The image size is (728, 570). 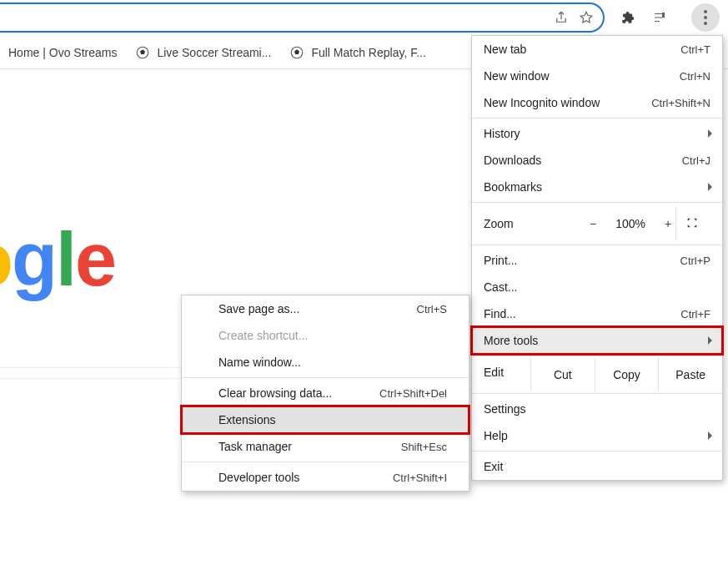 What do you see at coordinates (505, 409) in the screenshot?
I see `menu-item-label: Settings` at bounding box center [505, 409].